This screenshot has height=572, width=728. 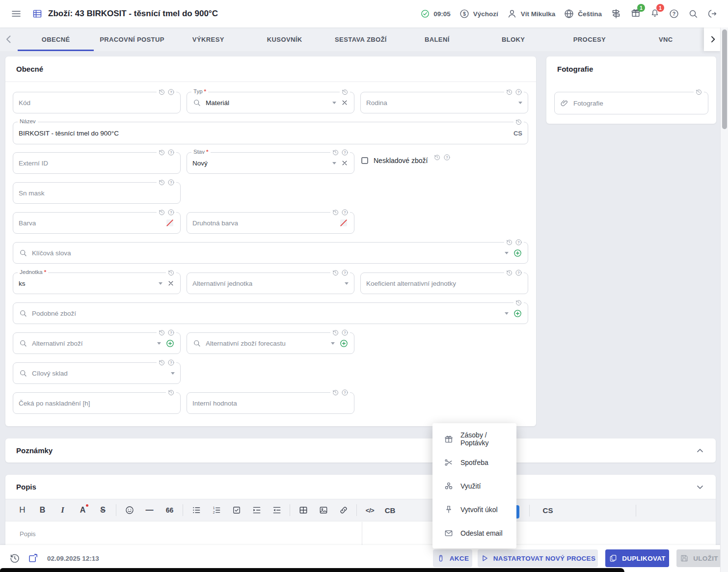 I want to click on nazev-language-tag: CS, so click(x=518, y=134).